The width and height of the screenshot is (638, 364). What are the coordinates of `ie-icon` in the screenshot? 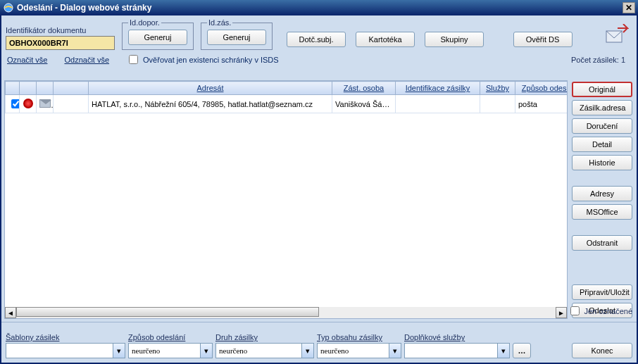 It's located at (8, 8).